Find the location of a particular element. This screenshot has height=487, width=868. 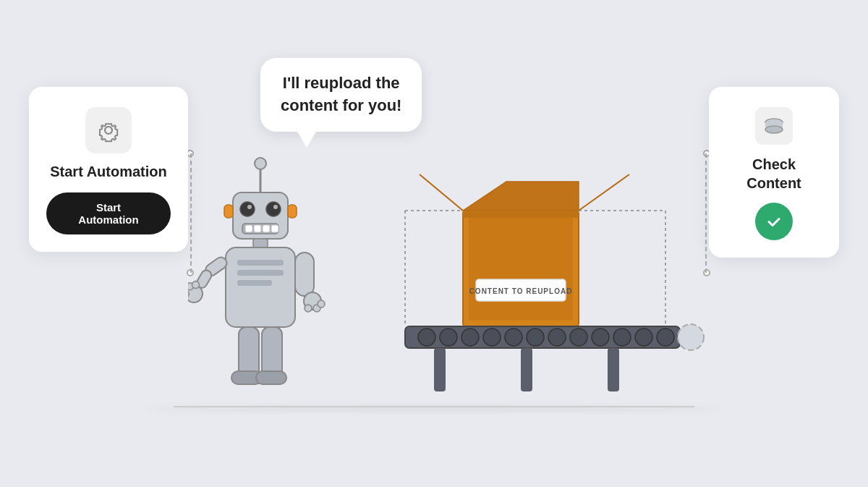

start-automation-title: Start Automation is located at coordinates (109, 171).